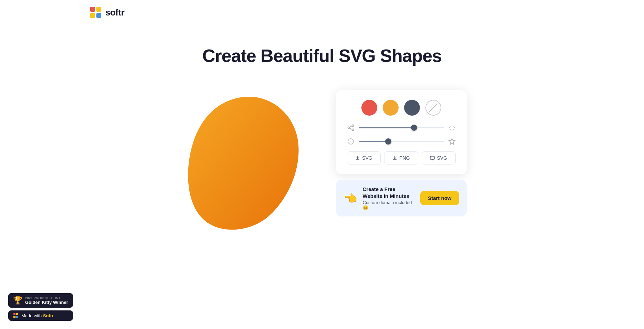 This screenshot has width=644, height=329. Describe the element at coordinates (367, 158) in the screenshot. I see `download-svg-label: SVG` at that location.